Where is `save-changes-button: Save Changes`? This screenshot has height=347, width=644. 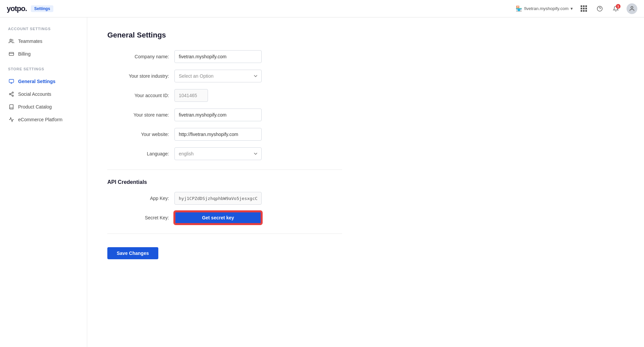
save-changes-button: Save Changes is located at coordinates (133, 253).